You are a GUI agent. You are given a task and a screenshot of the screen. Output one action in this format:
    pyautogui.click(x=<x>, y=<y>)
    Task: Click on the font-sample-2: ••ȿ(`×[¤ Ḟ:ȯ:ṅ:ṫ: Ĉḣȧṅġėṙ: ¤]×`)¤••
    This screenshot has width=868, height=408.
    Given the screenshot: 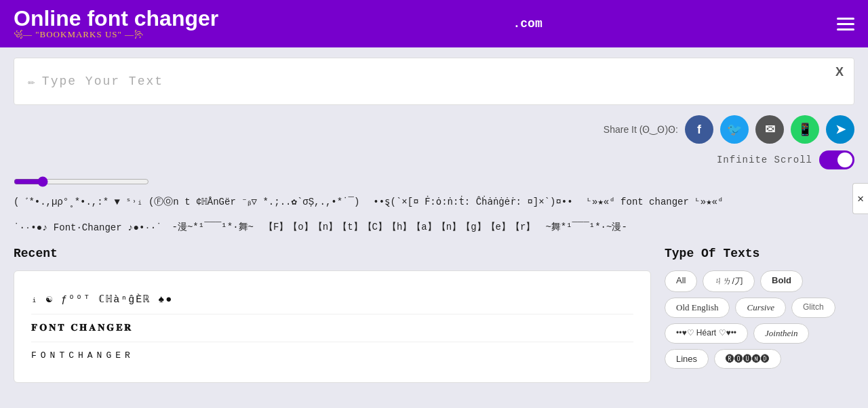 What is the action you would take?
    pyautogui.click(x=473, y=202)
    